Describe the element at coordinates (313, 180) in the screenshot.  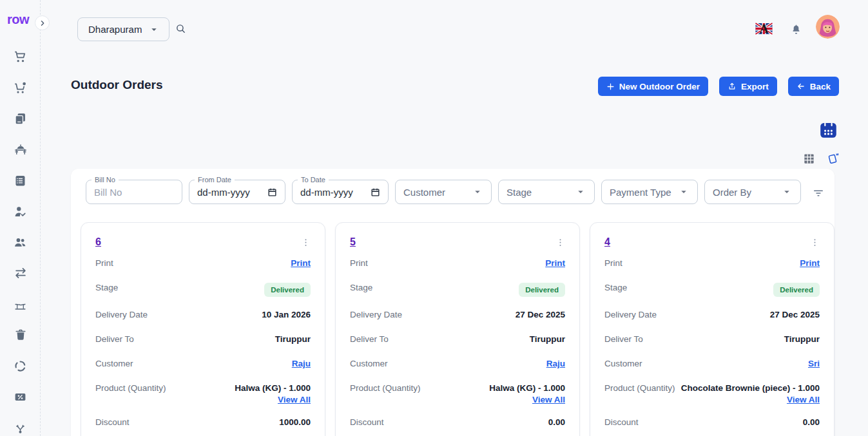
I see `to-date-label: To Date` at that location.